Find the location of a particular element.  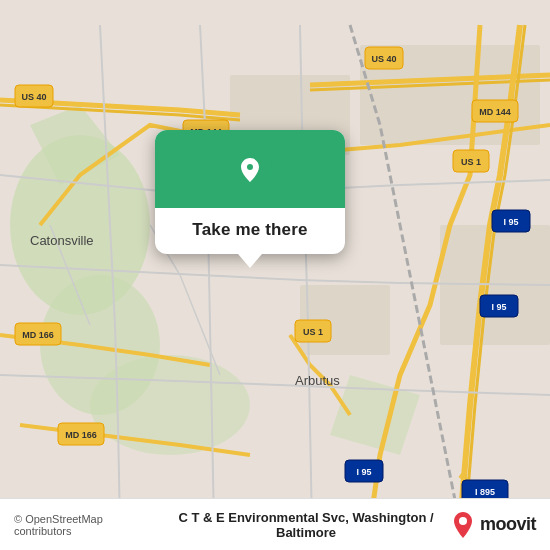

svg-text: Arbutus is located at coordinates (318, 380).